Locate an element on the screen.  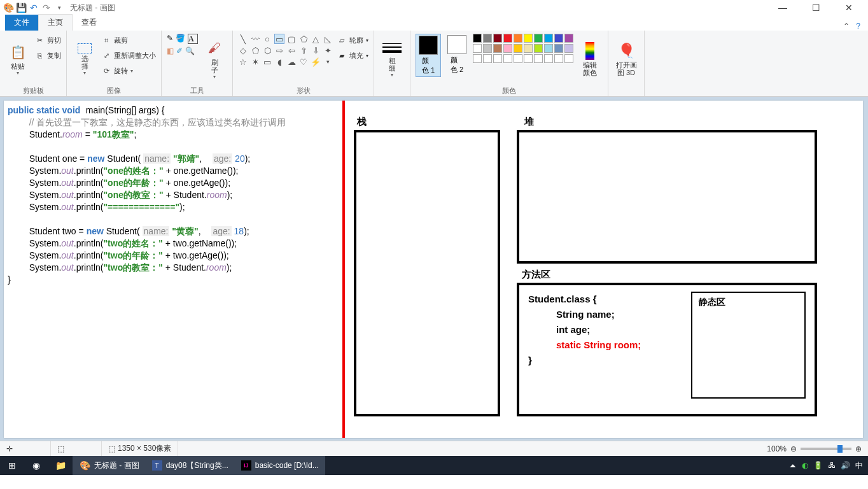
tray-network-icon: 🖧 is located at coordinates (832, 465).